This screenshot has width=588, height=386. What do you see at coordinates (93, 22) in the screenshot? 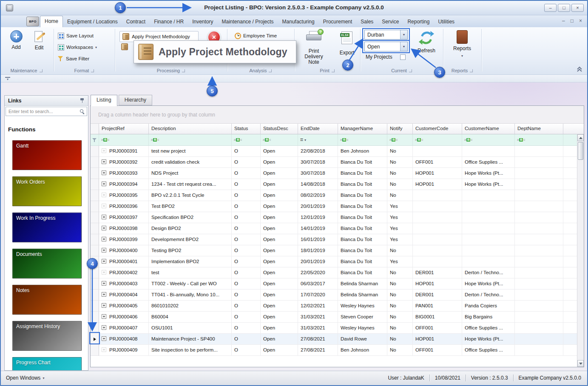
I see `tab-equipment-locations: Equipment / Locations` at bounding box center [93, 22].